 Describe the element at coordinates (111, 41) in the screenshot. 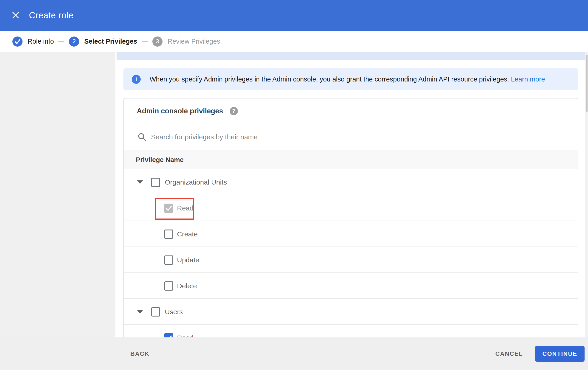

I see `step-label: Select Privileges` at that location.